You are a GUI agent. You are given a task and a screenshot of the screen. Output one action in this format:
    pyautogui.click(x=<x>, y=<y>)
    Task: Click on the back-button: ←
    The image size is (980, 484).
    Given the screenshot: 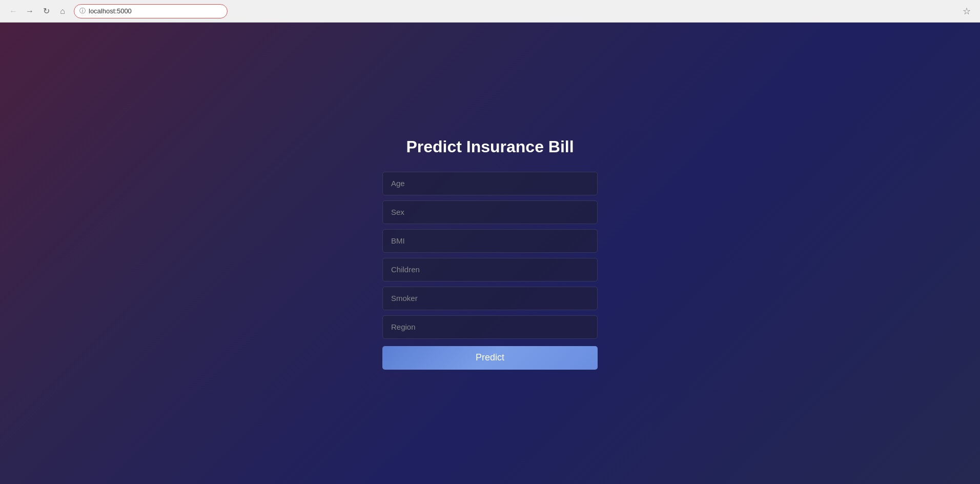 What is the action you would take?
    pyautogui.click(x=13, y=11)
    